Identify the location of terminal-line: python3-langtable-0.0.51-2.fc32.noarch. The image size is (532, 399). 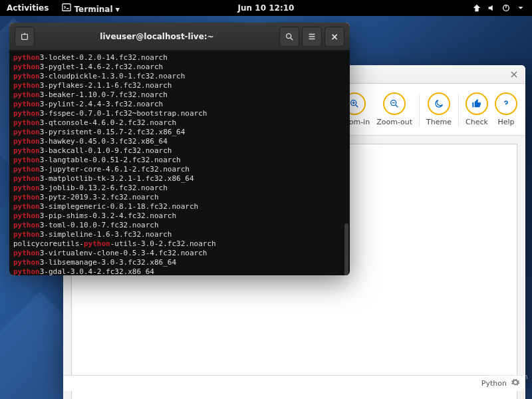
(180, 160).